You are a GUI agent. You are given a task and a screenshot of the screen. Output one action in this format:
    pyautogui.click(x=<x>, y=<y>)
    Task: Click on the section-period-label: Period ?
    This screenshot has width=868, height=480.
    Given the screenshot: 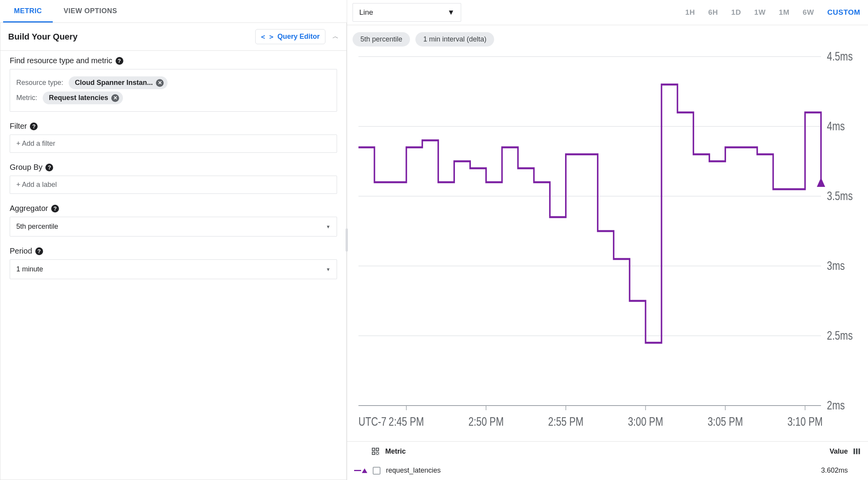 What is the action you would take?
    pyautogui.click(x=173, y=251)
    